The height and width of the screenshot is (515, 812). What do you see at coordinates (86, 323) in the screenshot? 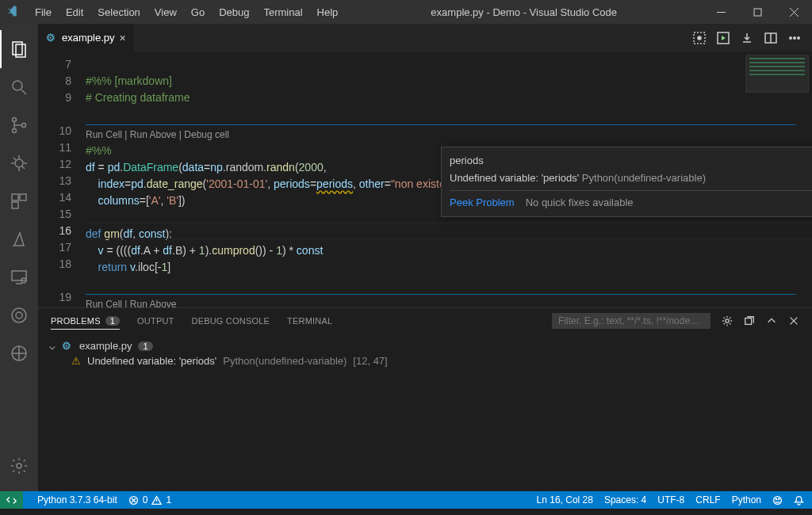
I see `tab-problems: Problems1` at bounding box center [86, 323].